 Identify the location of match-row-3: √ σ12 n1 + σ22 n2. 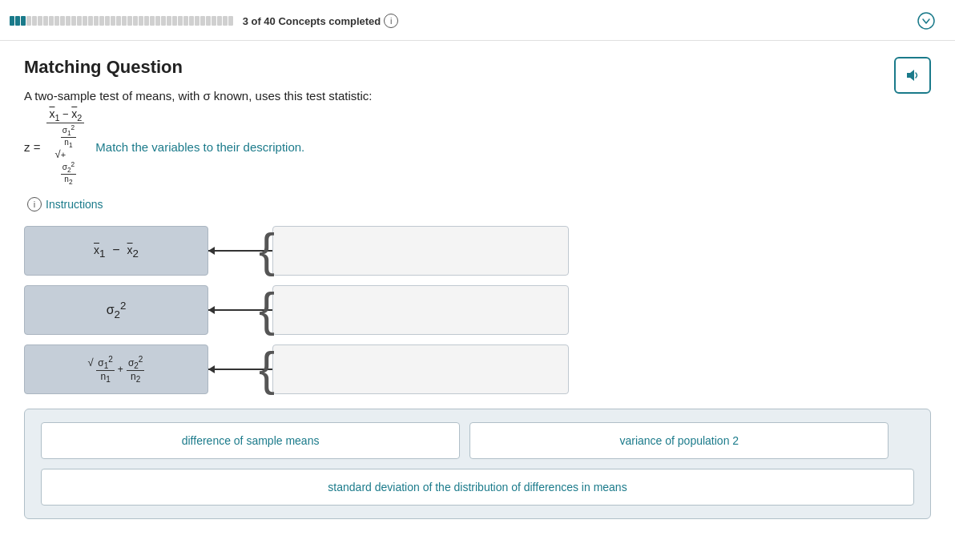
(478, 369).